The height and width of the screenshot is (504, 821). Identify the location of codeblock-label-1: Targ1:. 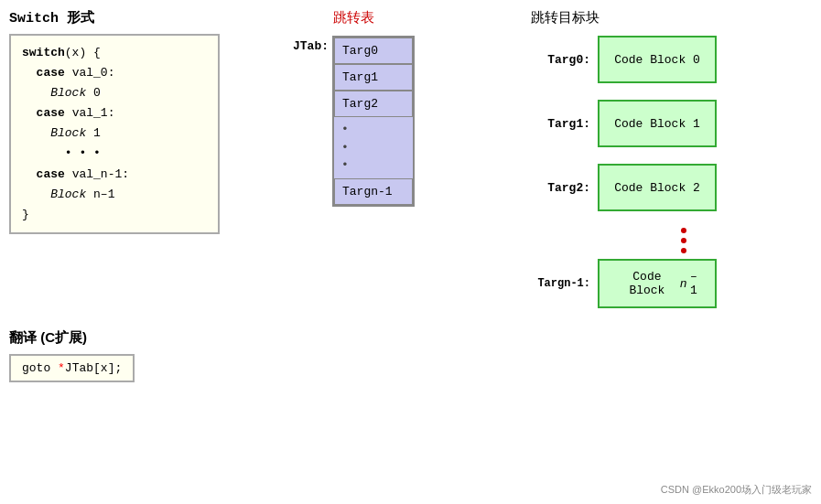
(560, 124).